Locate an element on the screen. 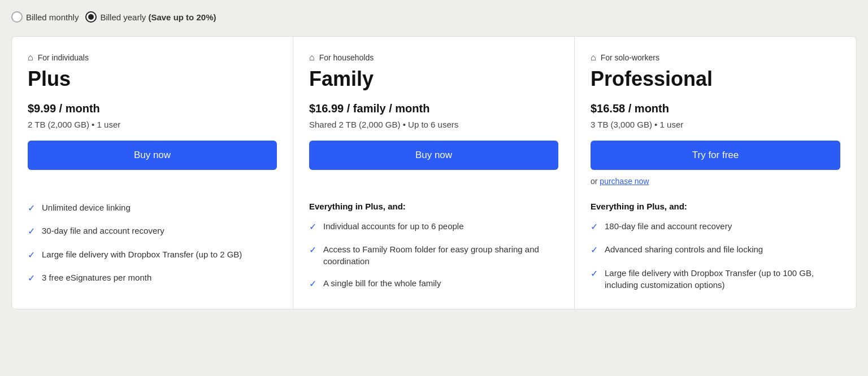 The width and height of the screenshot is (868, 376). plan-name-professional: Professional is located at coordinates (715, 79).